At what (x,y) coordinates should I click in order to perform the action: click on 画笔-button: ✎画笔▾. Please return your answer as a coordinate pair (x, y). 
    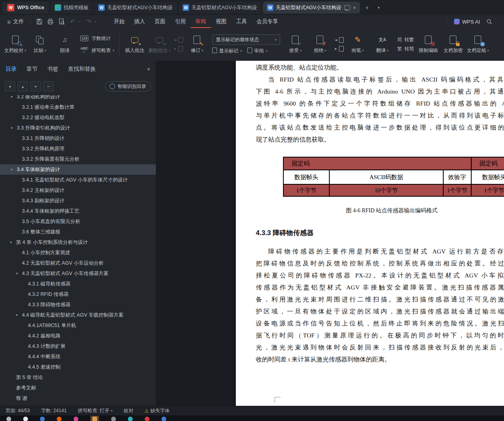
    Looking at the image, I should click on (358, 44).